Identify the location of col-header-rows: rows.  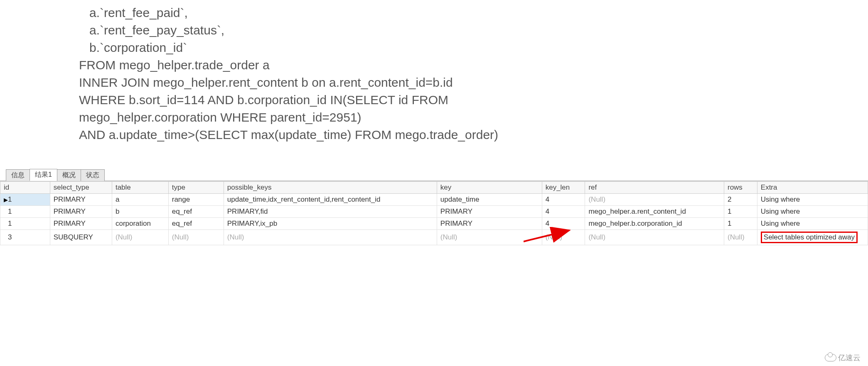
(740, 188).